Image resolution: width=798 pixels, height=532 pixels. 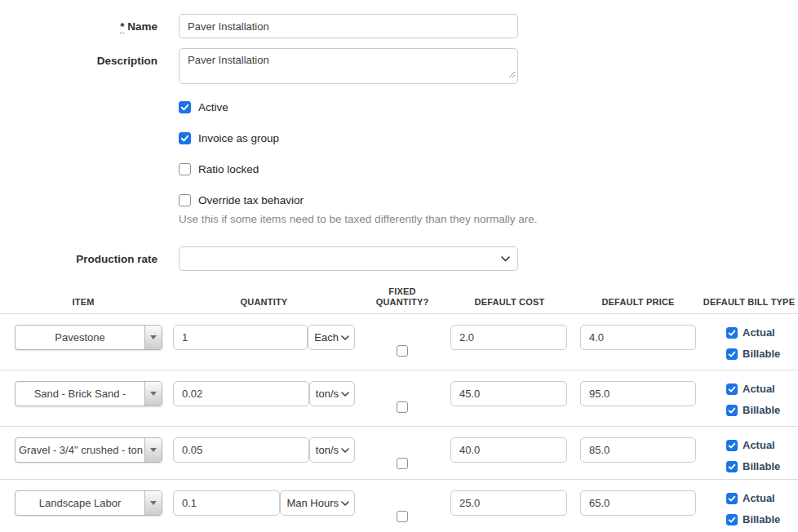 What do you see at coordinates (184, 201) in the screenshot?
I see `override-tax-behavior-checkbox` at bounding box center [184, 201].